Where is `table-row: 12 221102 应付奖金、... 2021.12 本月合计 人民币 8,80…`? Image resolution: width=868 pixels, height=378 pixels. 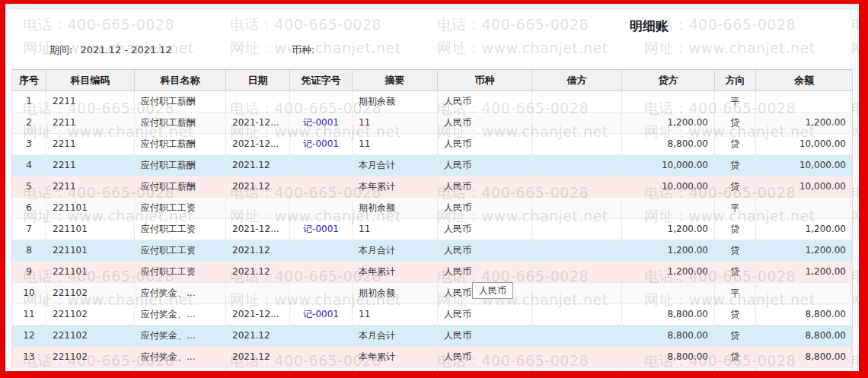 table-row: 12 221102 应付奖金、... 2021.12 本月合计 人民币 8,80… is located at coordinates (432, 336).